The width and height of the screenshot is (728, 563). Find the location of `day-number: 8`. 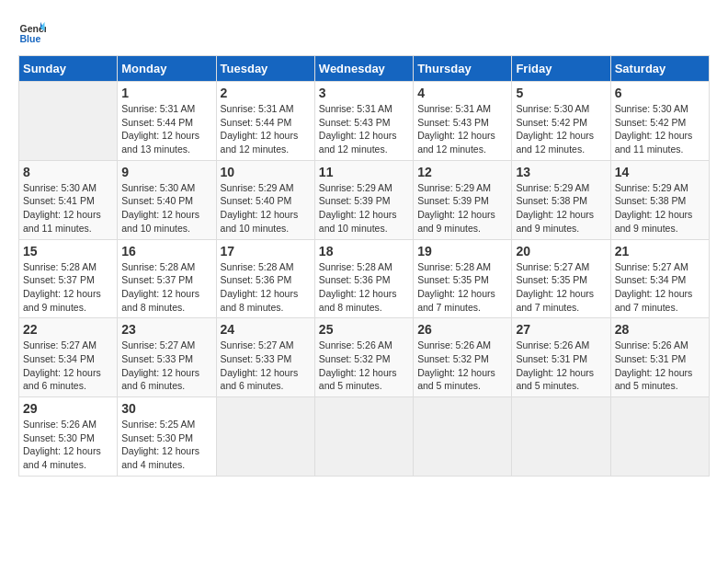

day-number: 8 is located at coordinates (68, 172).